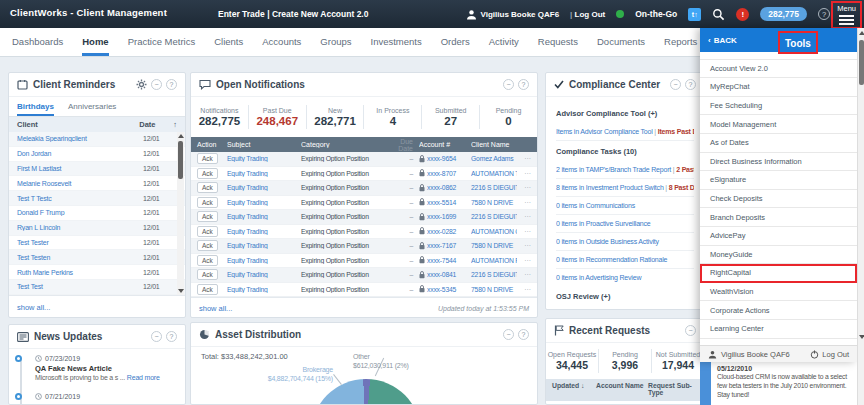 This screenshot has height=405, width=864. I want to click on notifications-show-all-link: show all..., so click(216, 308).